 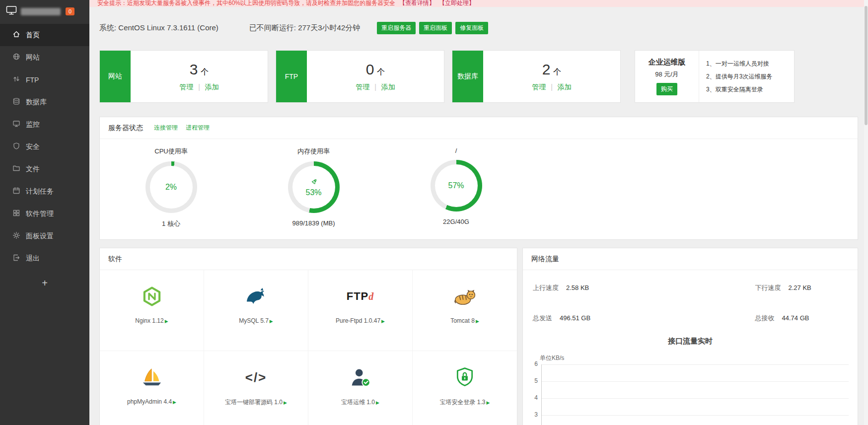 I want to click on security-notice-banner: 安全提示：近期发现大量服务器被入侵事件，其中60%以上因使用弱密码导致，请及时检…, so click(x=479, y=3).